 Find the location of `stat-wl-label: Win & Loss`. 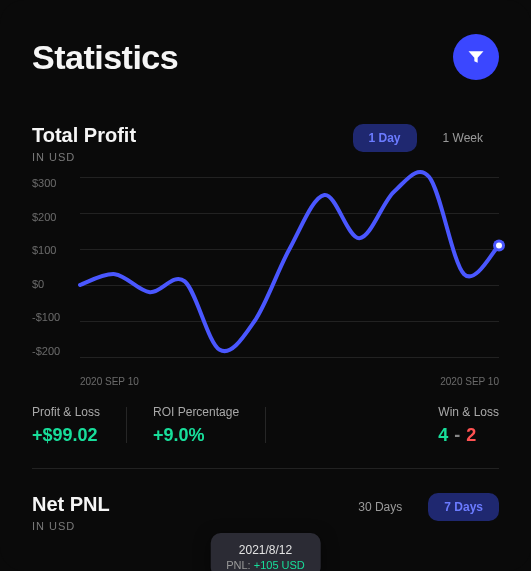

stat-wl-label: Win & Loss is located at coordinates (468, 412).